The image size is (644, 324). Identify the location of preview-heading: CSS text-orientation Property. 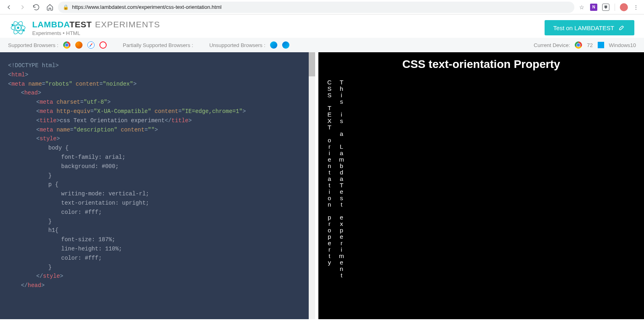
(481, 64).